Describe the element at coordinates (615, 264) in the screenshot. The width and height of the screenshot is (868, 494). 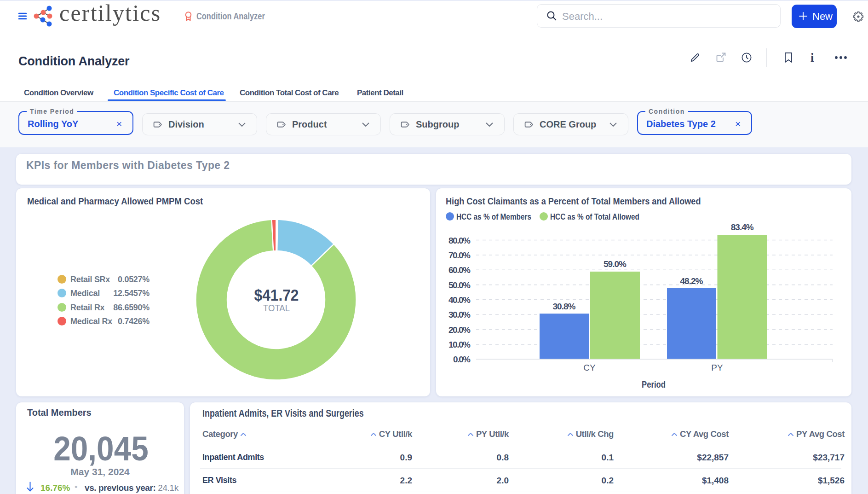
I see `svg-text: 59.0%` at that location.